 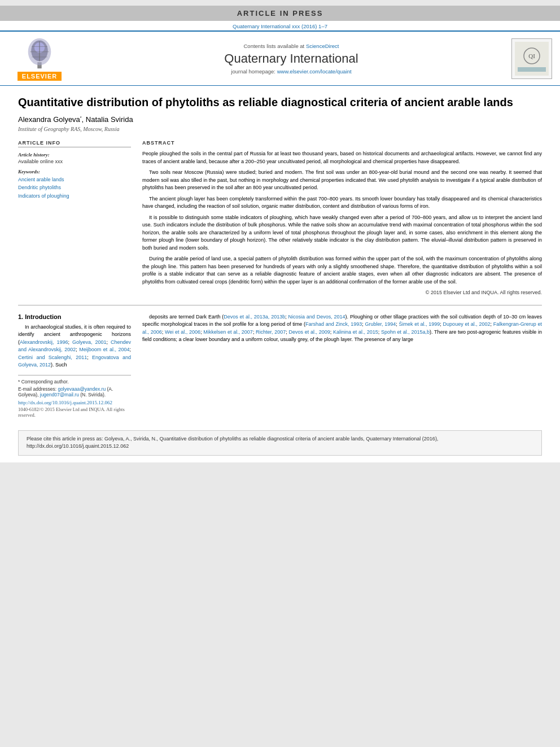 I want to click on ref-alexandrovskij-1996: Alexandrovskij, 1996, so click(x=44, y=342).